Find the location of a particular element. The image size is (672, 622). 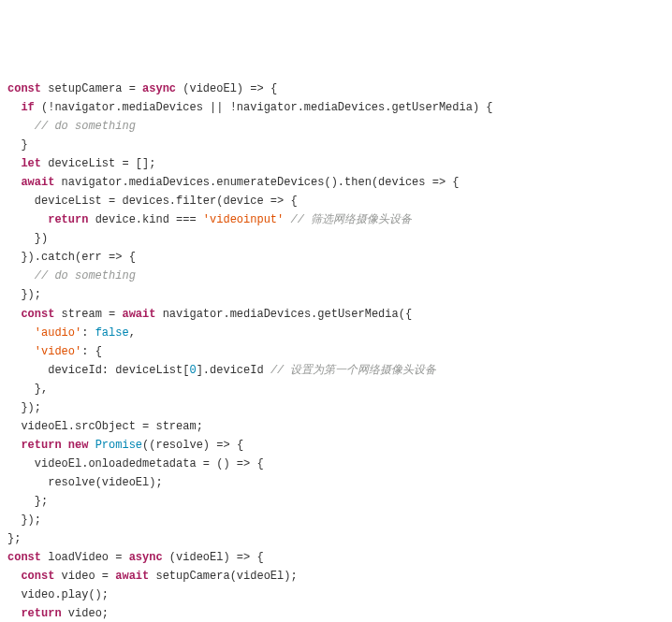

code-line: await navigator.mediaDevices.enumerateDe… is located at coordinates (336, 182).